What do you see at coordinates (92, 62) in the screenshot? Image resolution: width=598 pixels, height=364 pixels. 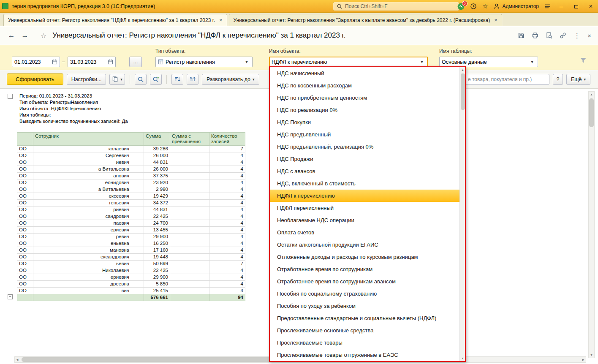 I see `date-to-input: 31.03.2023` at bounding box center [92, 62].